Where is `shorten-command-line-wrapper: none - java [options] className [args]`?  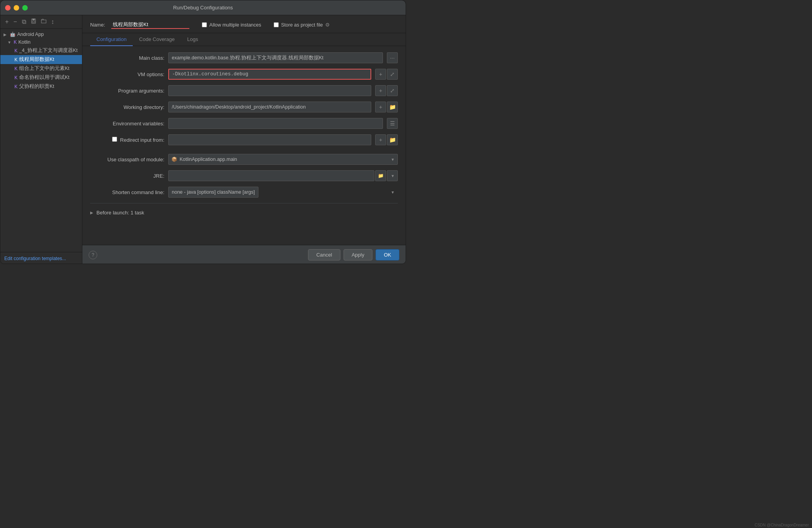
shorten-command-line-wrapper: none - java [options] className [args] is located at coordinates (283, 192).